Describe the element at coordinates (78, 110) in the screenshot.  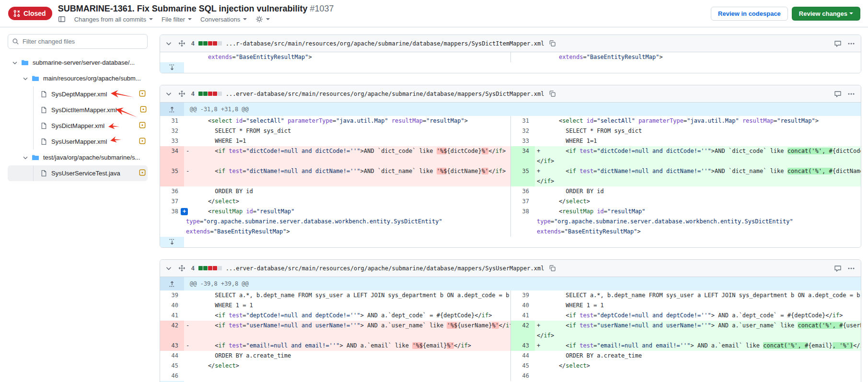
I see `tree-file-sysdictitemmapper-xml: SysDictItemMapper.xml` at that location.